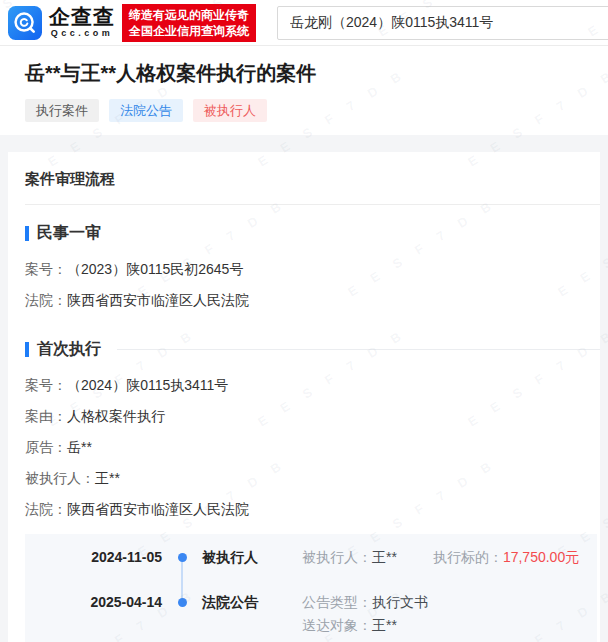 This screenshot has height=642, width=608. I want to click on field-plaintiff: 原告：岳**, so click(304, 447).